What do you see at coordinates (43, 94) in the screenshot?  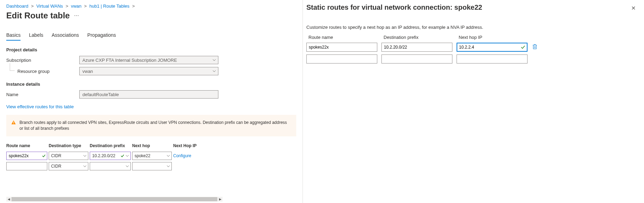 I see `name-label: Name` at bounding box center [43, 94].